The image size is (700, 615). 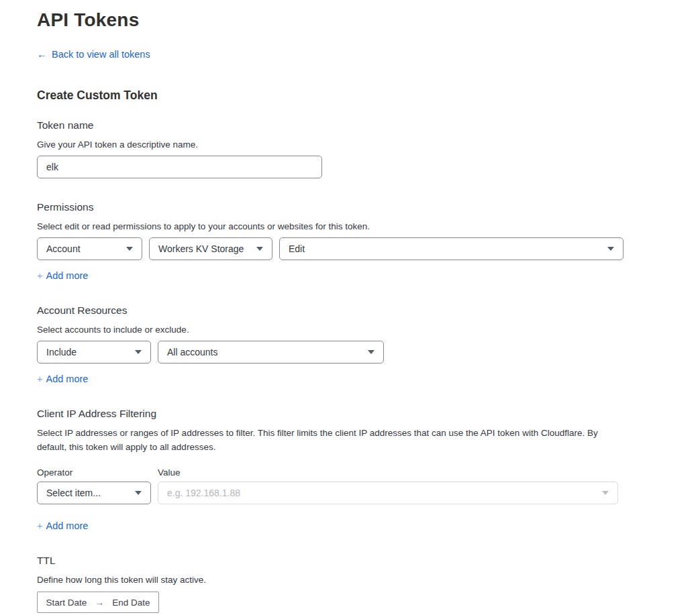 I want to click on ttl-description: Define how long this token will stay act…, so click(x=368, y=579).